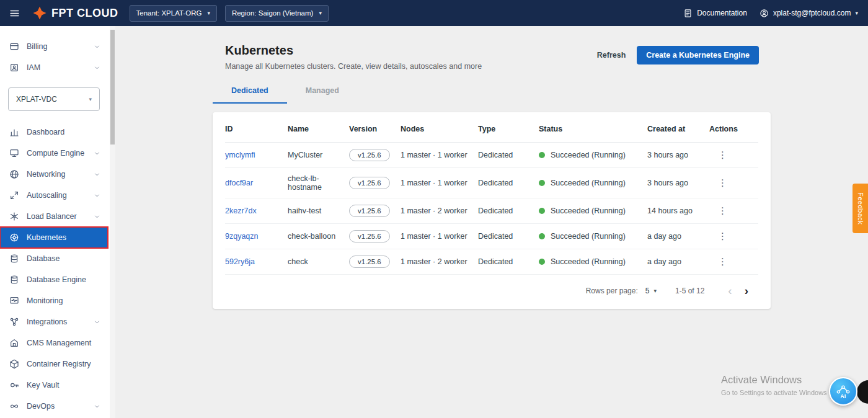 The image size is (868, 418). I want to click on tenant-label: Tenant: XPLAT-ORG, so click(169, 13).